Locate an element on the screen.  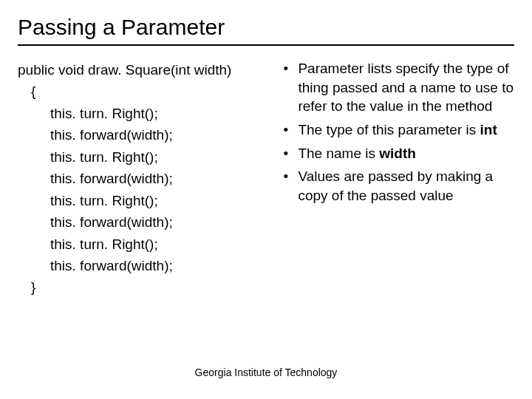
footer-text: Georgia Institute of Technology is located at coordinates (266, 372).